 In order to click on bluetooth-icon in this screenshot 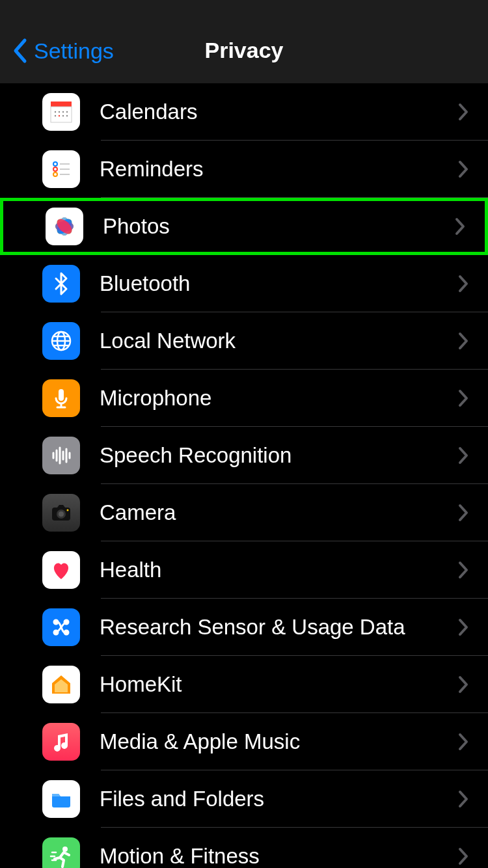, I will do `click(61, 284)`.